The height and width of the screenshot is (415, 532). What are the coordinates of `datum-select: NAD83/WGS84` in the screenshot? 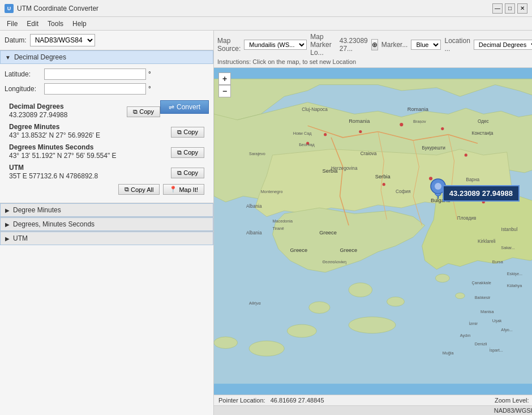 It's located at (62, 40).